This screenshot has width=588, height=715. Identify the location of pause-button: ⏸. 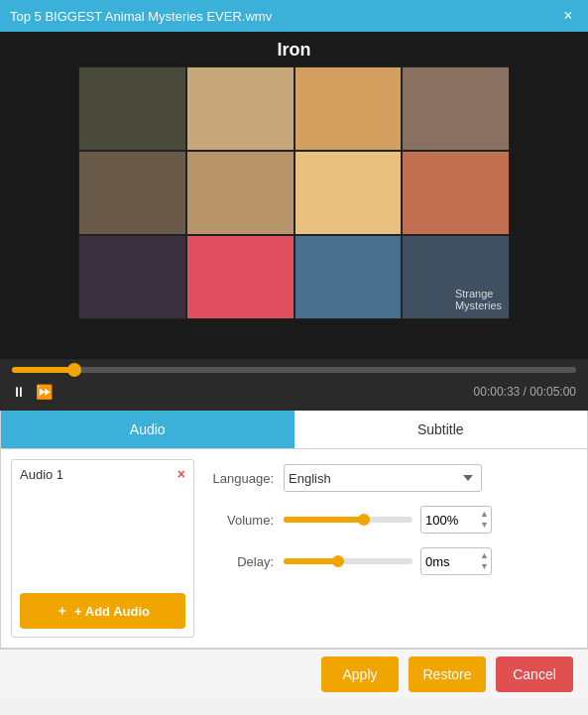
(19, 392).